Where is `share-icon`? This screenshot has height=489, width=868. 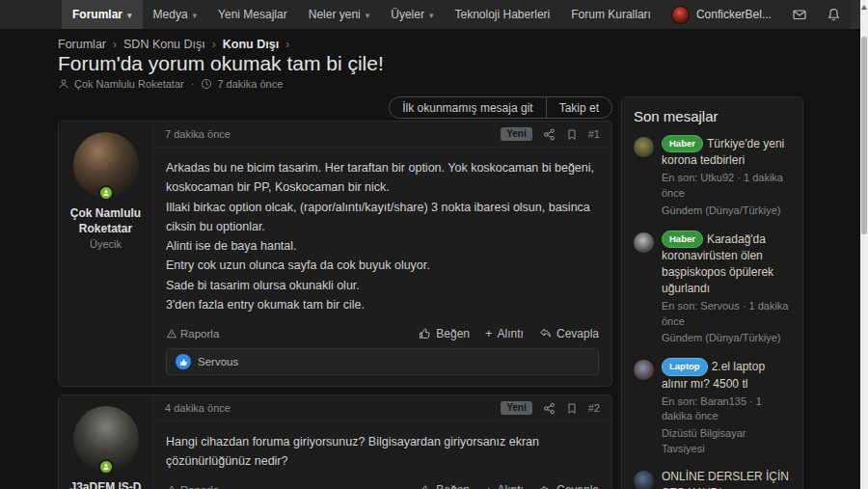 share-icon is located at coordinates (550, 135).